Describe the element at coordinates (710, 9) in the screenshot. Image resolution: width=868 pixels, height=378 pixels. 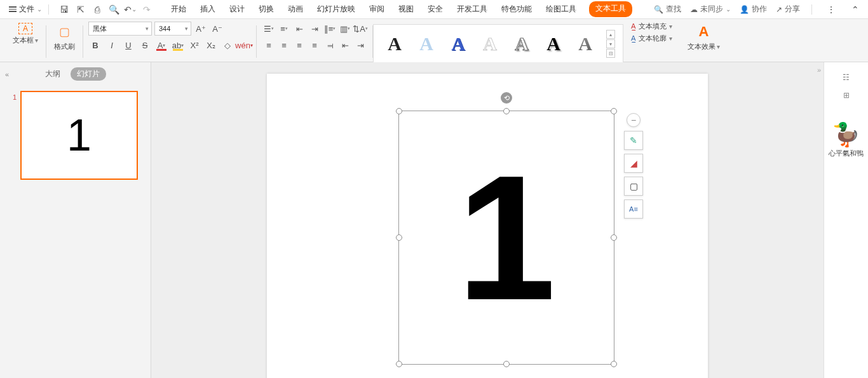
I see `unsync-button: ☁ 未同步 ⌄` at that location.